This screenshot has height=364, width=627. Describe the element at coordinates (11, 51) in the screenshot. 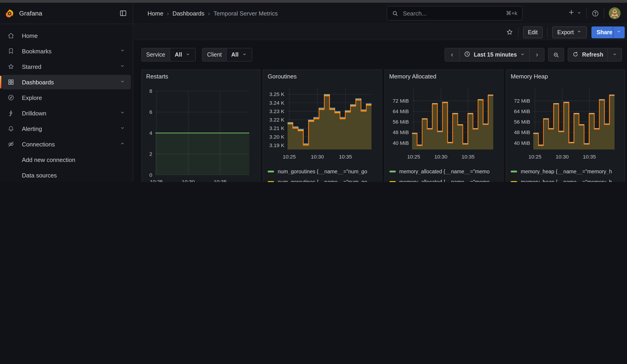

I see `bookmark-icon` at that location.